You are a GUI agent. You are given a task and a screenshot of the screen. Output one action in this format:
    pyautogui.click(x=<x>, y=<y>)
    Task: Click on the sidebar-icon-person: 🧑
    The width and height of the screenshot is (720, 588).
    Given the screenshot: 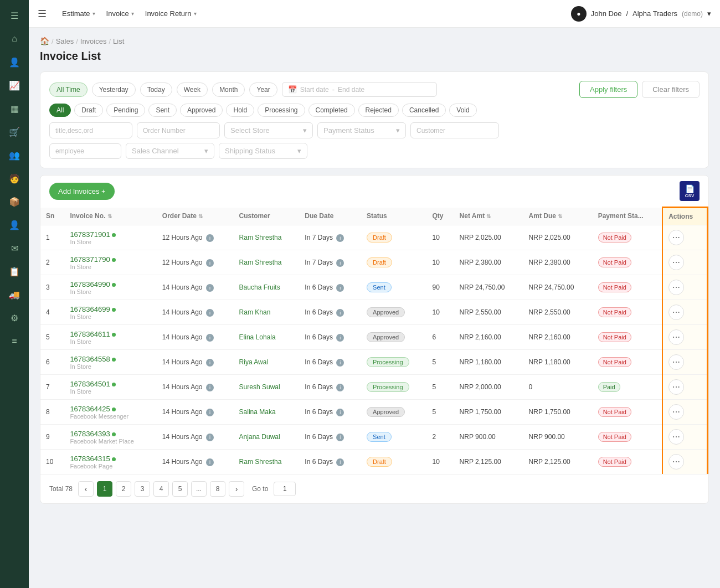 What is the action you would take?
    pyautogui.click(x=14, y=178)
    